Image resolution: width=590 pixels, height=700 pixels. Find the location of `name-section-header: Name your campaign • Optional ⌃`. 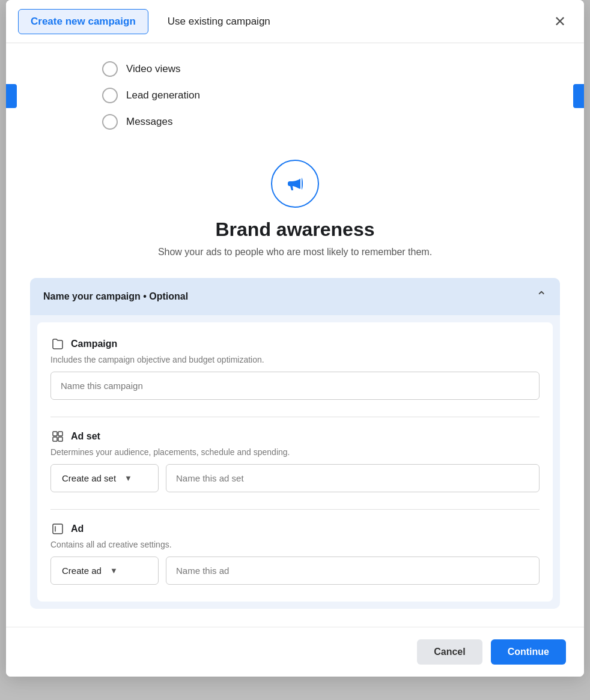

name-section-header: Name your campaign • Optional ⌃ is located at coordinates (295, 297).